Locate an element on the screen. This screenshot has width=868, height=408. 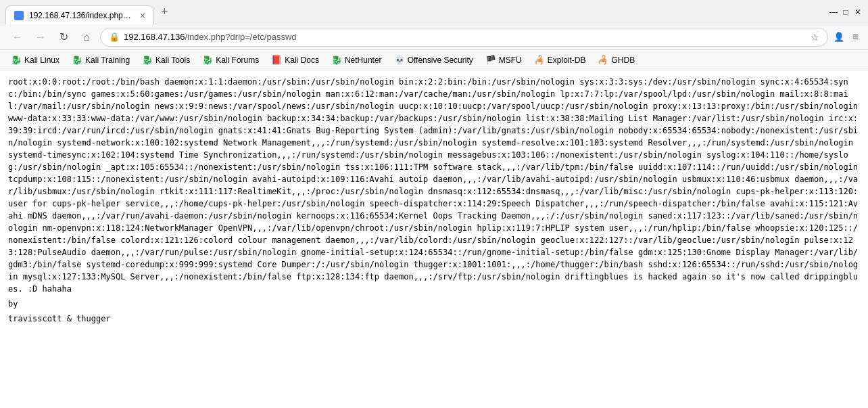
footer-line1: by is located at coordinates (434, 304).